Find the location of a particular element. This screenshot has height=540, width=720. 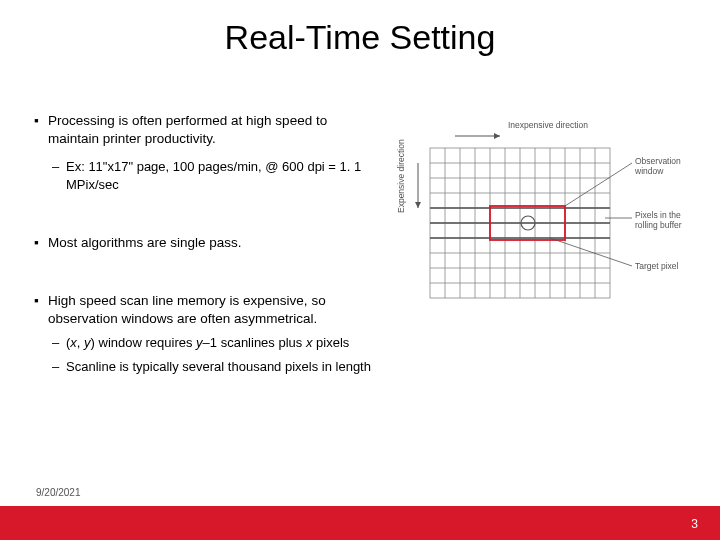

fig-label-expensive: Expensive direction is located at coordinates (401, 176).